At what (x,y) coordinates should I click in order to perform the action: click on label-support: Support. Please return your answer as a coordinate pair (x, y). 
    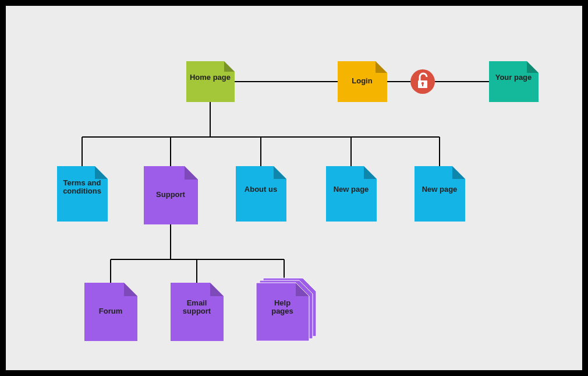
    Looking at the image, I should click on (171, 195).